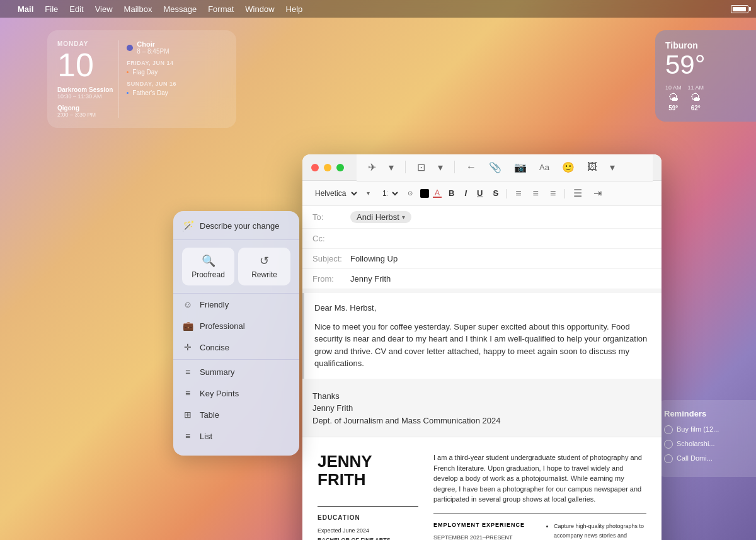  Describe the element at coordinates (466, 193) in the screenshot. I see `italic-button: I` at that location.